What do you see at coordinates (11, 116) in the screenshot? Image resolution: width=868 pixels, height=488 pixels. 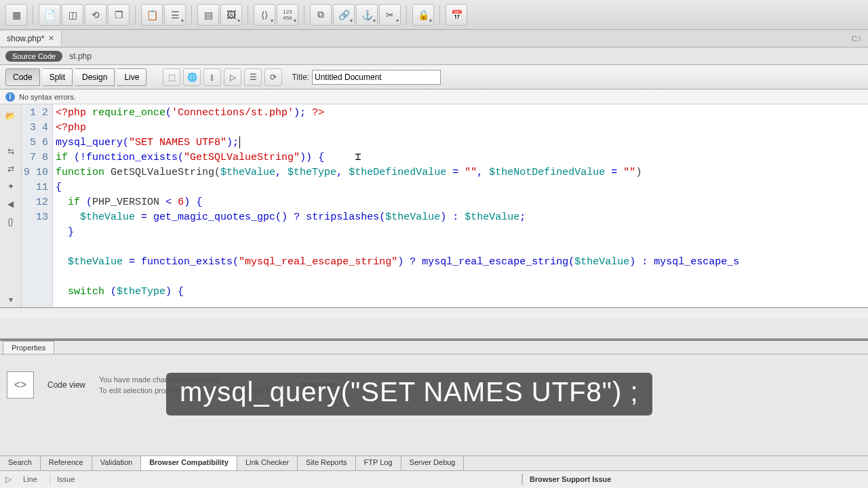 I see `open-file-icon: 📂` at bounding box center [11, 116].